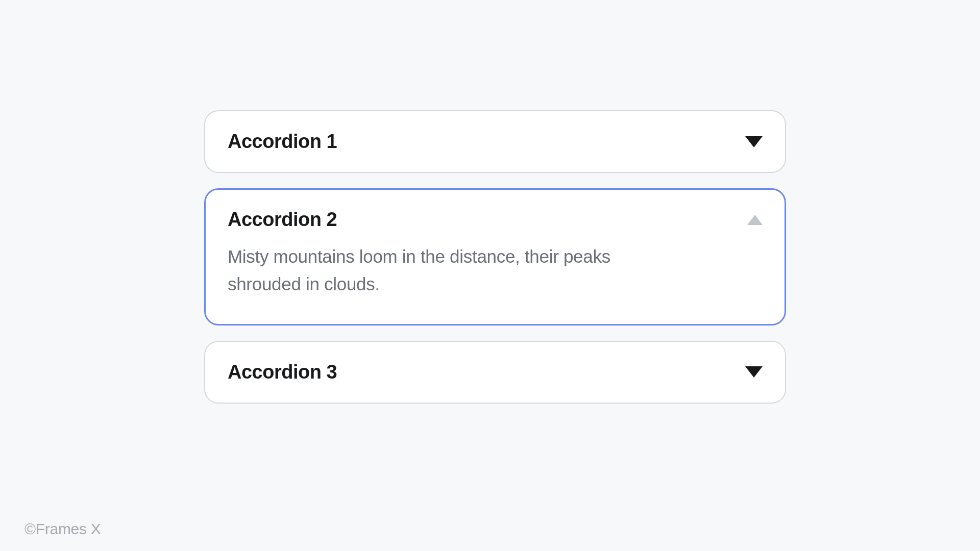 The height and width of the screenshot is (551, 980). I want to click on caret-up-icon, so click(755, 220).